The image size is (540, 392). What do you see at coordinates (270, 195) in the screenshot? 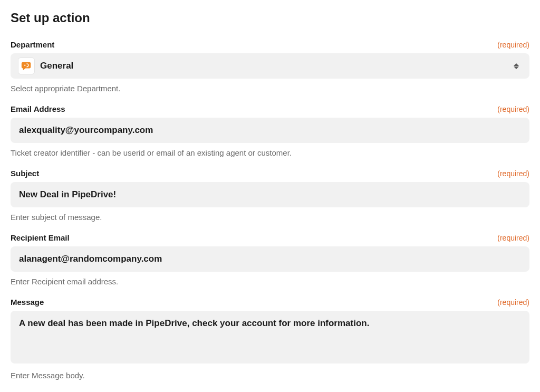
I see `subject-input` at bounding box center [270, 195].